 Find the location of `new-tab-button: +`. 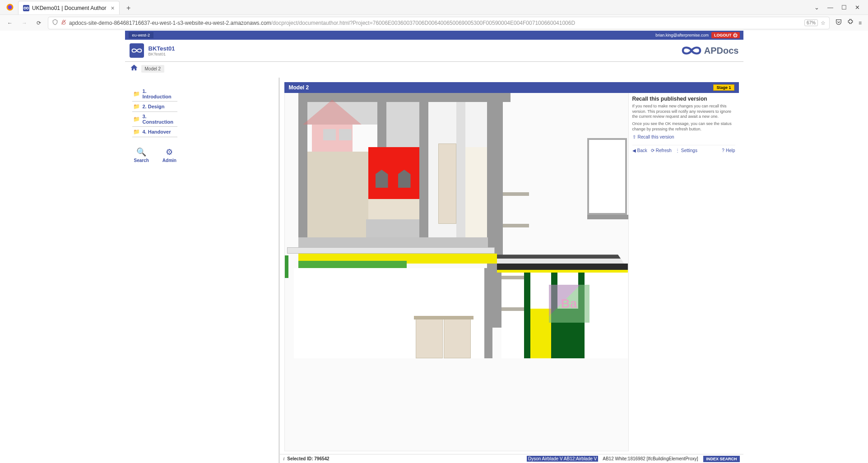

new-tab-button: + is located at coordinates (129, 8).